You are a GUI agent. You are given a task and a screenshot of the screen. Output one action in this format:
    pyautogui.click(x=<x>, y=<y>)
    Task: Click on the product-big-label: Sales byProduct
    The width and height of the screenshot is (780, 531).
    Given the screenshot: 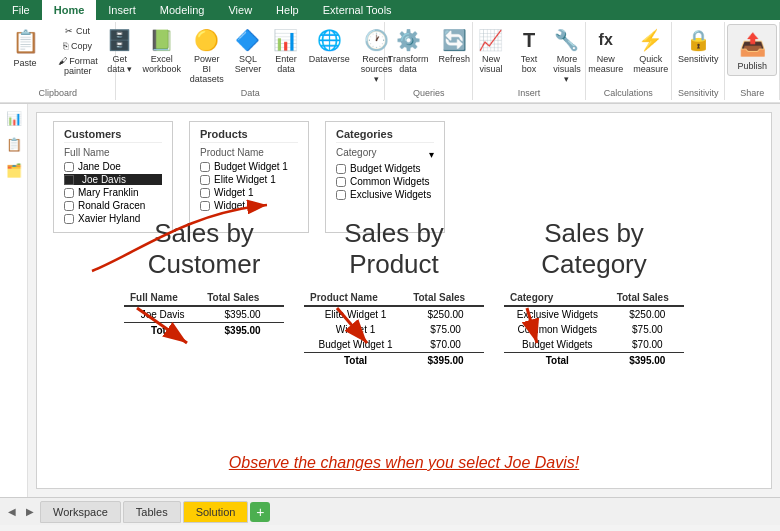 What is the action you would take?
    pyautogui.click(x=394, y=249)
    